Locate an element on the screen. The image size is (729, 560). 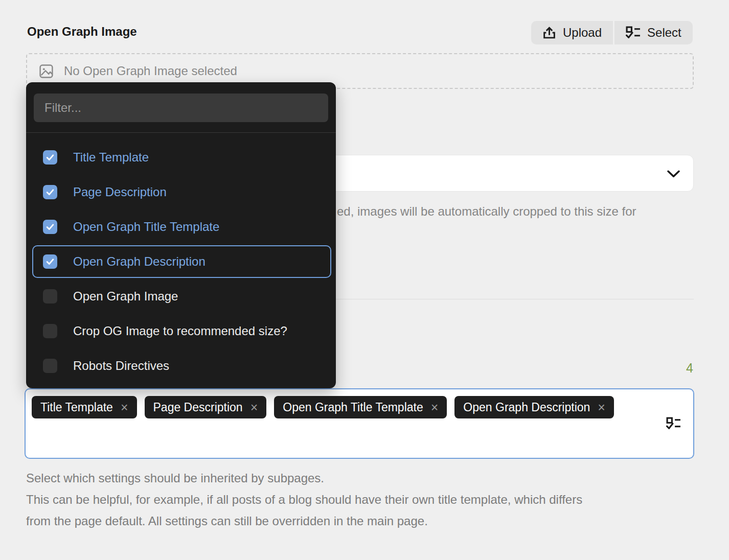
upload-button-label: Upload is located at coordinates (582, 33).